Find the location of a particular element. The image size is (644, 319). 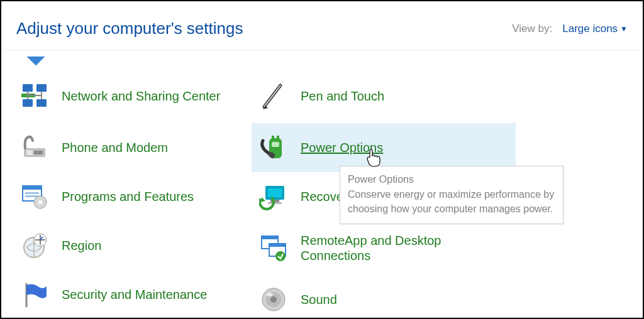

item-label: Power Options is located at coordinates (342, 148).